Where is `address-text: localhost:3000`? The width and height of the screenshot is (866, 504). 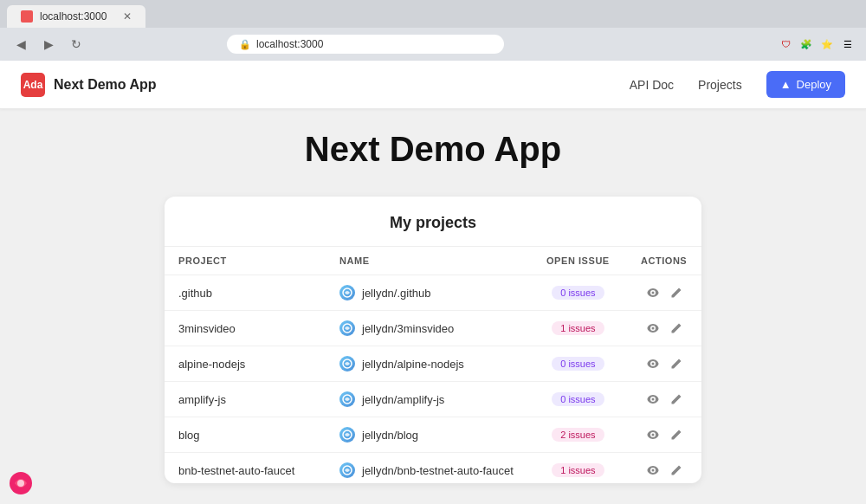
address-text: localhost:3000 is located at coordinates (289, 44).